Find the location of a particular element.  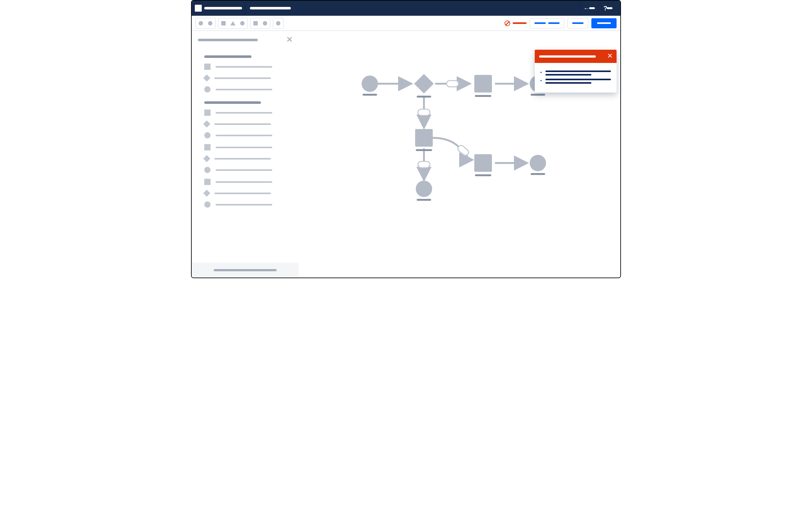

error-icon is located at coordinates (507, 23).